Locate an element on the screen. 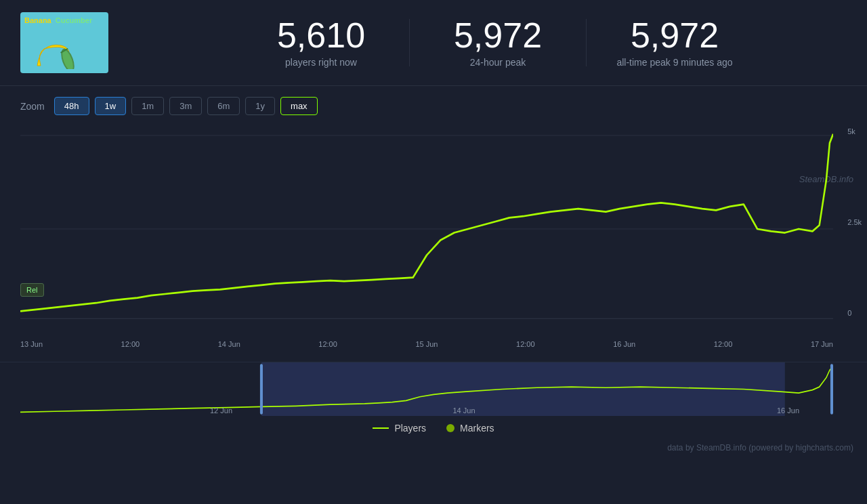  mini-x-16jun: 16 Jun is located at coordinates (788, 411).